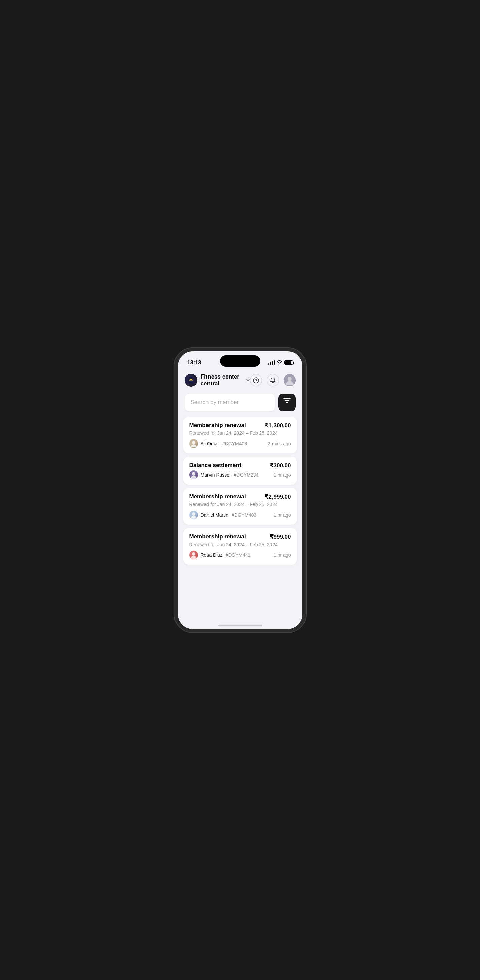  What do you see at coordinates (240, 361) in the screenshot?
I see `dynamic-island` at bounding box center [240, 361].